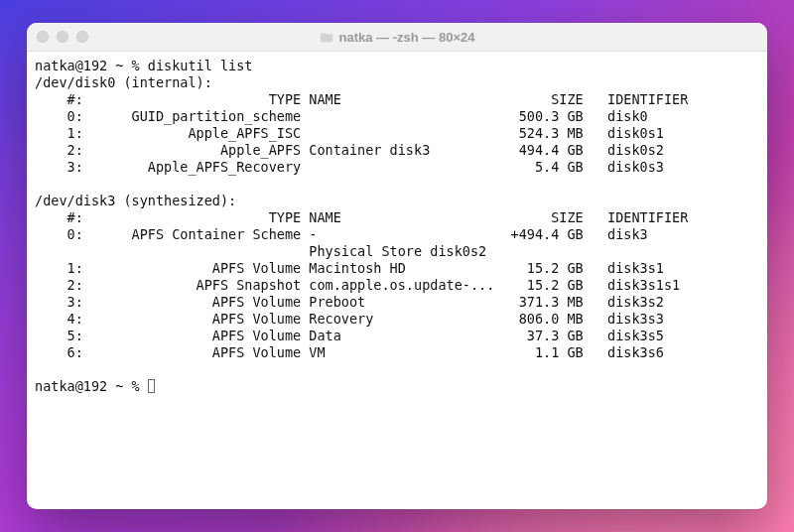 The height and width of the screenshot is (532, 794). I want to click on cursor, so click(151, 386).